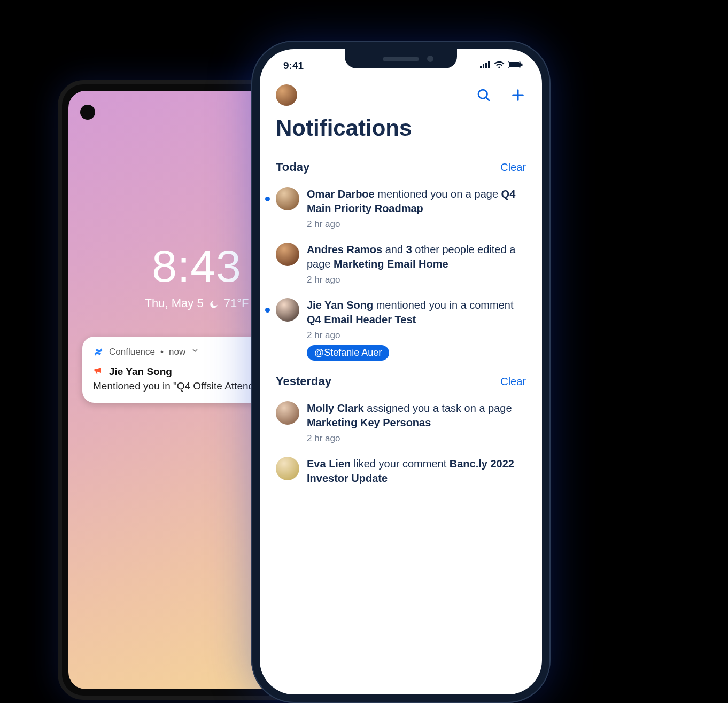  Describe the element at coordinates (430, 59) in the screenshot. I see `notch-camera` at that location.